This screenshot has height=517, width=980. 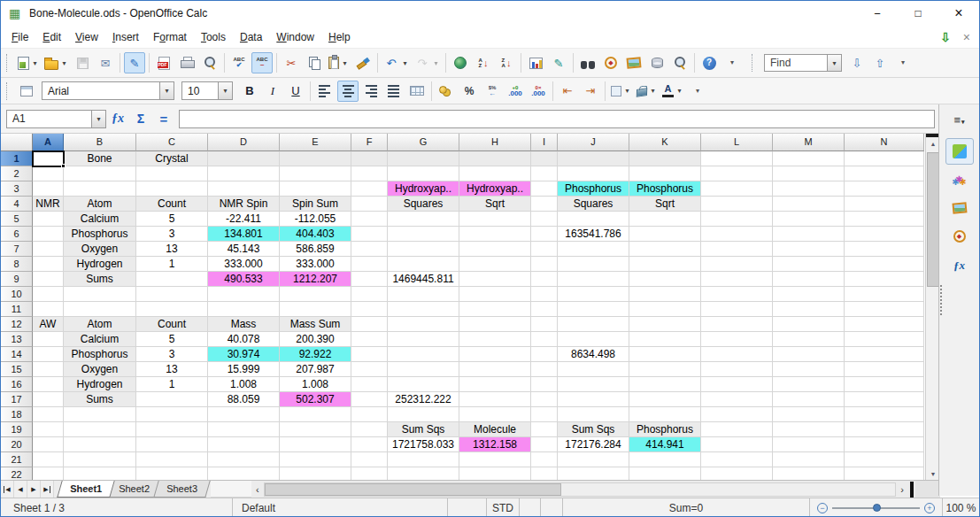 I want to click on cell-J10, so click(x=593, y=294).